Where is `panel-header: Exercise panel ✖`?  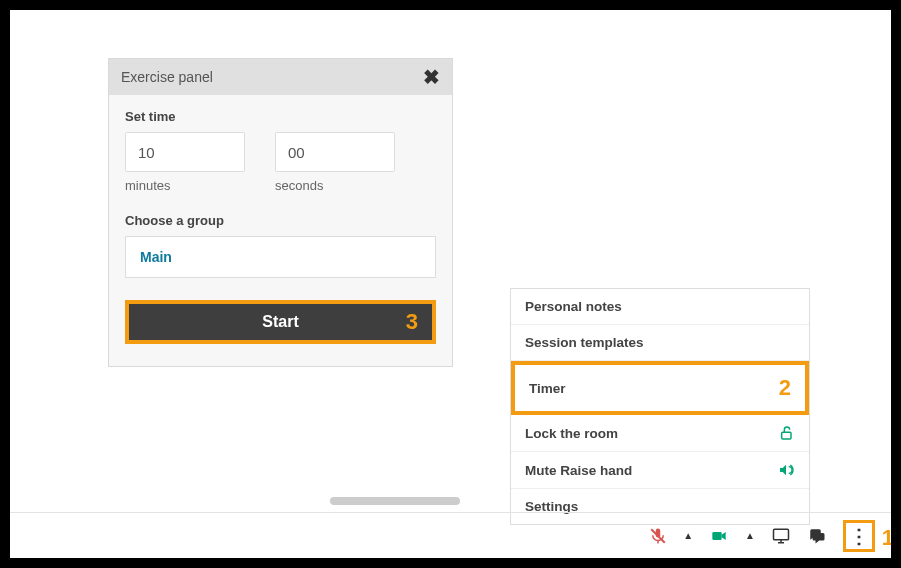 panel-header: Exercise panel ✖ is located at coordinates (280, 77).